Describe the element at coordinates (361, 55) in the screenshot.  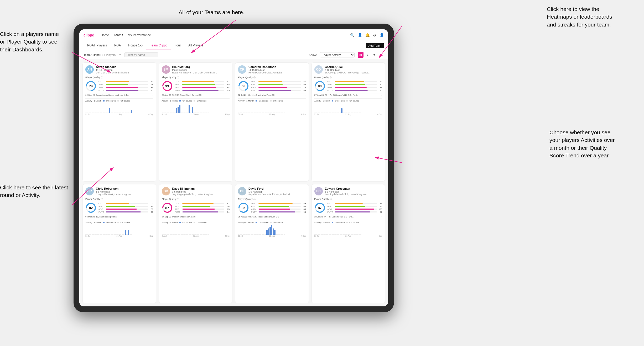
I see `grid-view-button: ⊞` at that location.